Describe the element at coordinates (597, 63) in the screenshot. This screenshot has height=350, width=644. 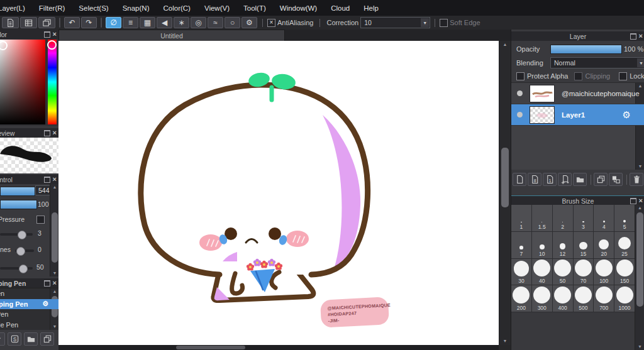
I see `blending-dropdown: Normal ▼` at that location.